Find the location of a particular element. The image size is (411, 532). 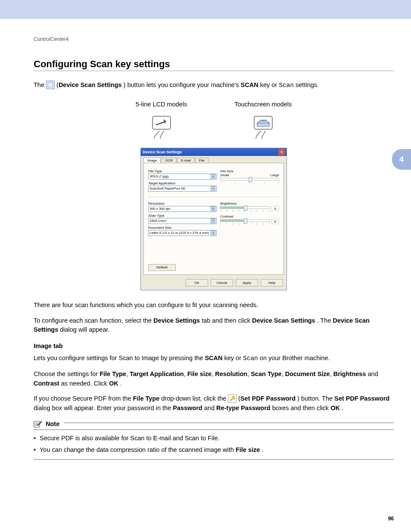

text: Password is located at coordinates (188, 408).